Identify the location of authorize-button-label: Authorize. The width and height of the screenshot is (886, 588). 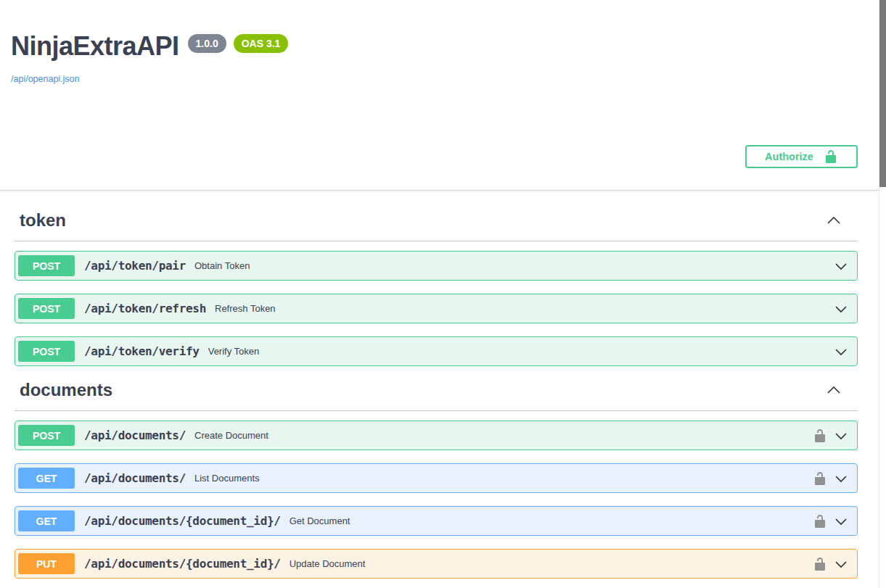
(789, 157).